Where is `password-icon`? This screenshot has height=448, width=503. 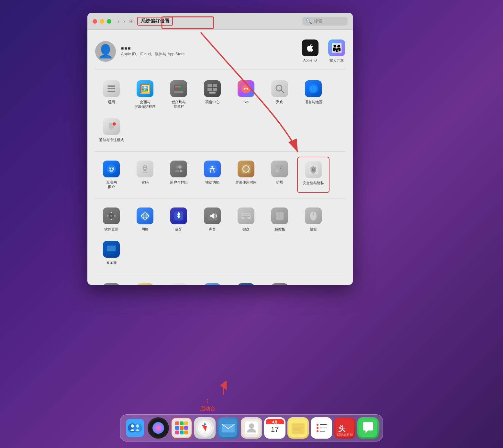
password-icon is located at coordinates (145, 169).